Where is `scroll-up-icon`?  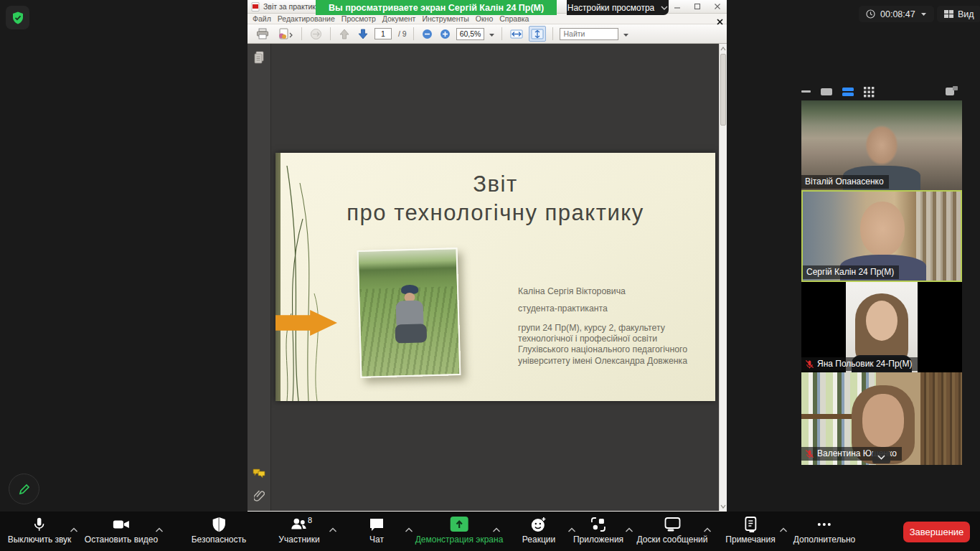
scroll-up-icon is located at coordinates (723, 49).